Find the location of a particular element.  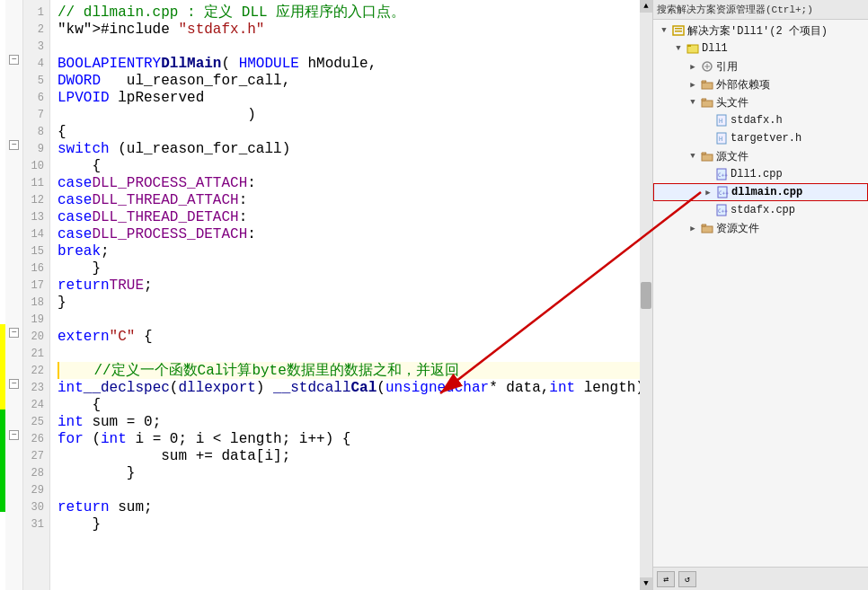

tree-icon-external-deps is located at coordinates (707, 84).